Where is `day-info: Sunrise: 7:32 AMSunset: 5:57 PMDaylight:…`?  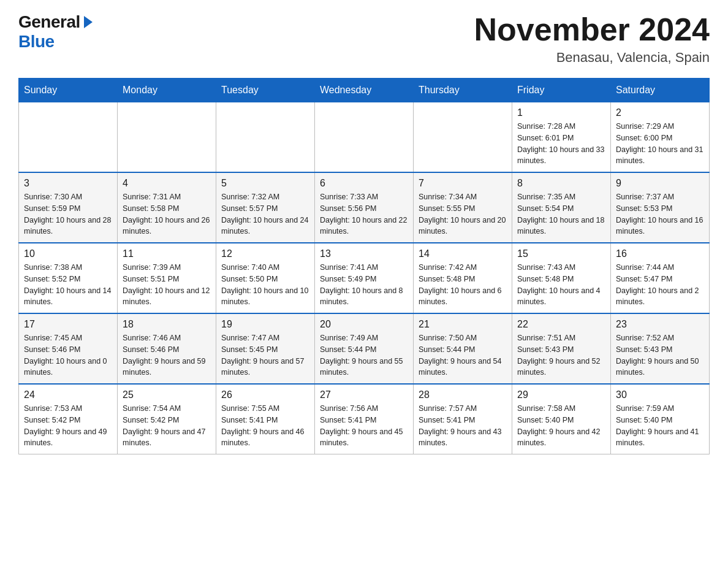 day-info: Sunrise: 7:32 AMSunset: 5:57 PMDaylight:… is located at coordinates (265, 215).